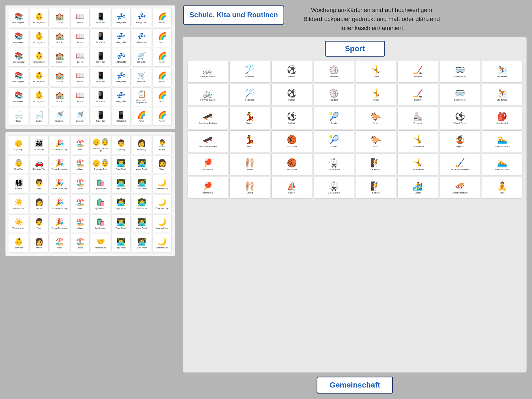 The image size is (532, 399). I want to click on icon-card: 🧗Klettern, so click(376, 188).